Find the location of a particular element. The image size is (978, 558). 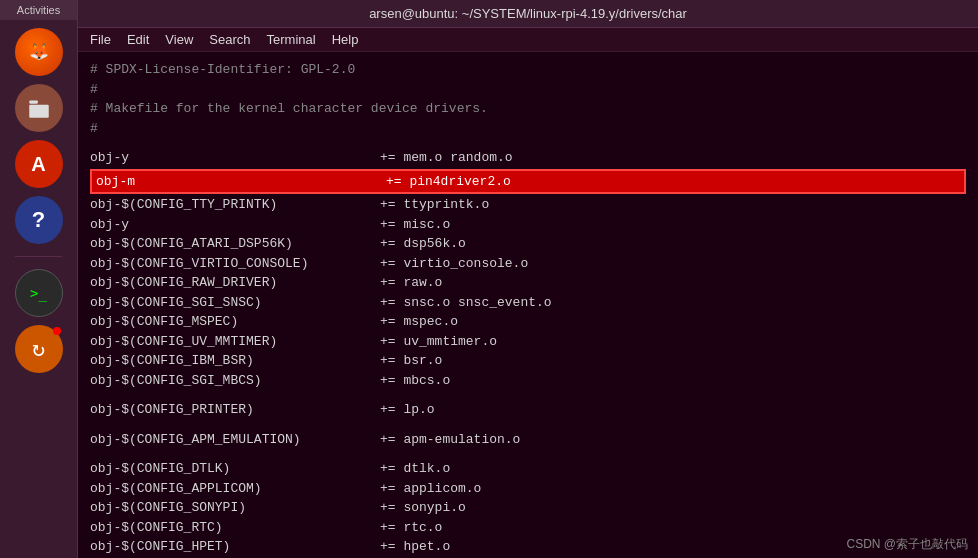

title-bar: arsen@ubuntu: ~/SYSTEM/linux-rpi-4.19.y/… is located at coordinates (528, 14).